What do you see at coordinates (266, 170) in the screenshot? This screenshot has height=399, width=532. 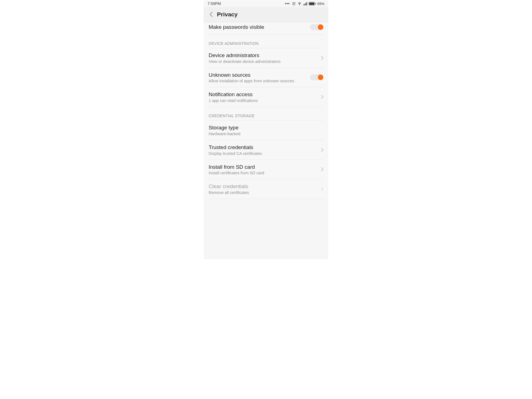 I see `row-install-from-sd-card: Install from SD card Install certificate…` at bounding box center [266, 170].